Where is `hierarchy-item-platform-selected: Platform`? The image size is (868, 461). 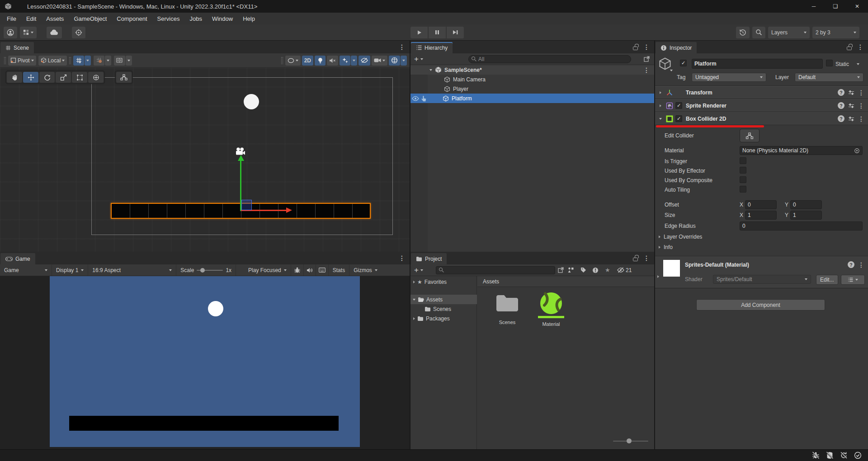 hierarchy-item-platform-selected: Platform is located at coordinates (533, 99).